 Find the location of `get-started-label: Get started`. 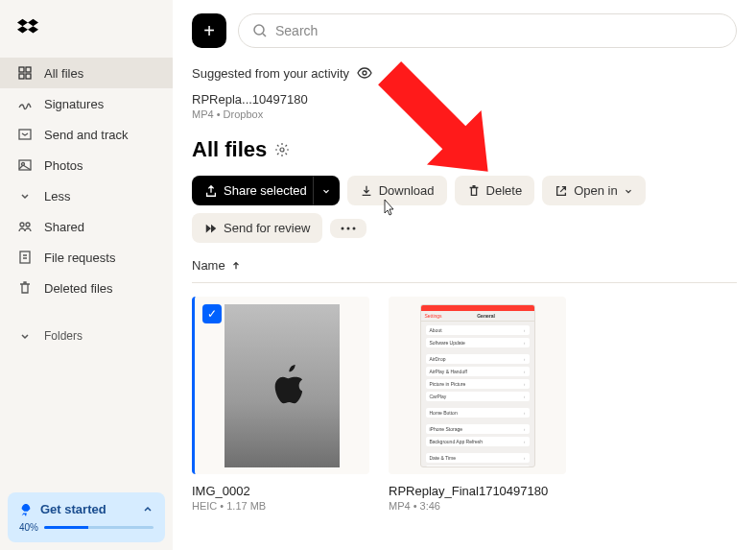

get-started-label: Get started is located at coordinates (73, 509).